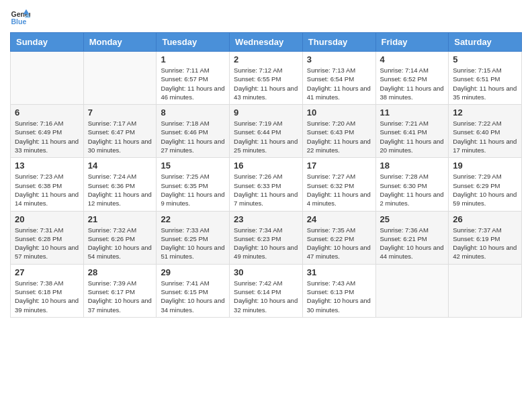 The image size is (532, 411). Describe the element at coordinates (120, 189) in the screenshot. I see `day-info: Sunrise: 7:24 AM Sunset: 6:36 PM Dayligh…` at that location.